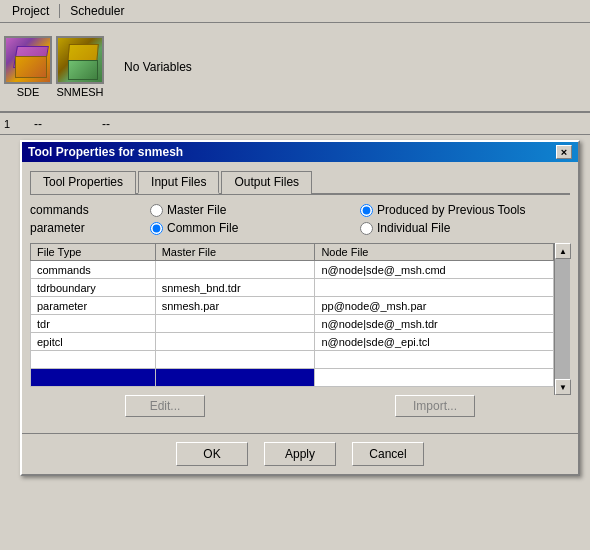 The image size is (590, 550). Describe the element at coordinates (165, 406) in the screenshot. I see `edit-button: Edit...` at that location.